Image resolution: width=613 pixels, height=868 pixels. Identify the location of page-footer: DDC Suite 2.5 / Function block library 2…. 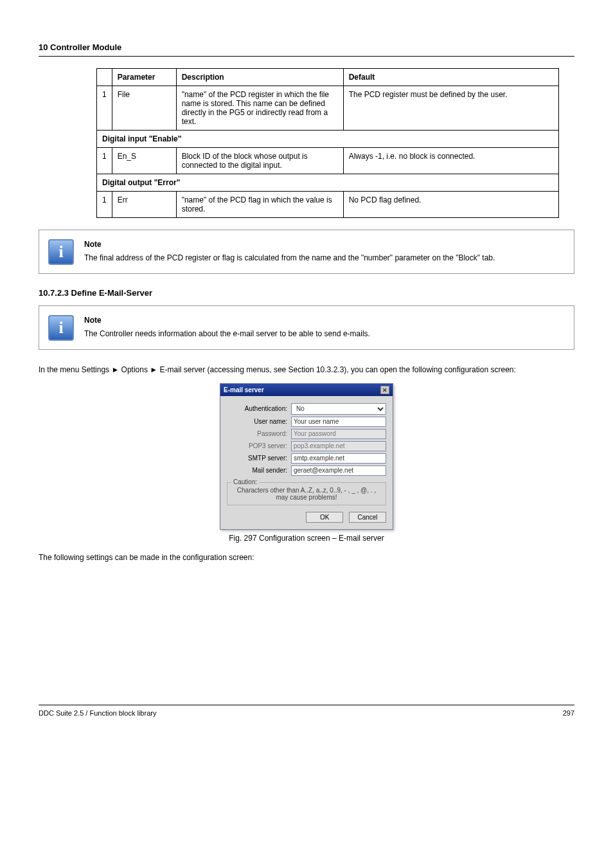
(306, 711).